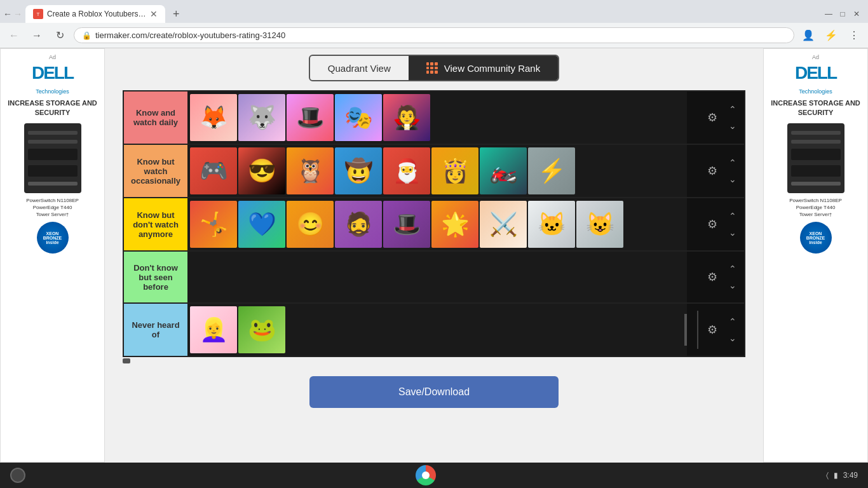  Describe the element at coordinates (816, 208) in the screenshot. I see `product-label-right: PowerSwitch N1108EP PowerEdge T440 Tower…` at that location.